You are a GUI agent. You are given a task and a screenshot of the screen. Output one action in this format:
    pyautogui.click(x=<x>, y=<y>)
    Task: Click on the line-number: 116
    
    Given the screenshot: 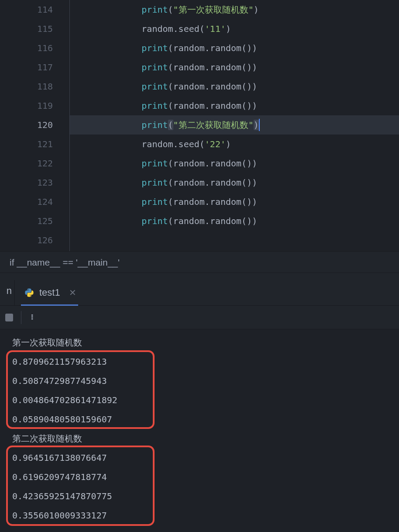 What is the action you would take?
    pyautogui.click(x=26, y=48)
    